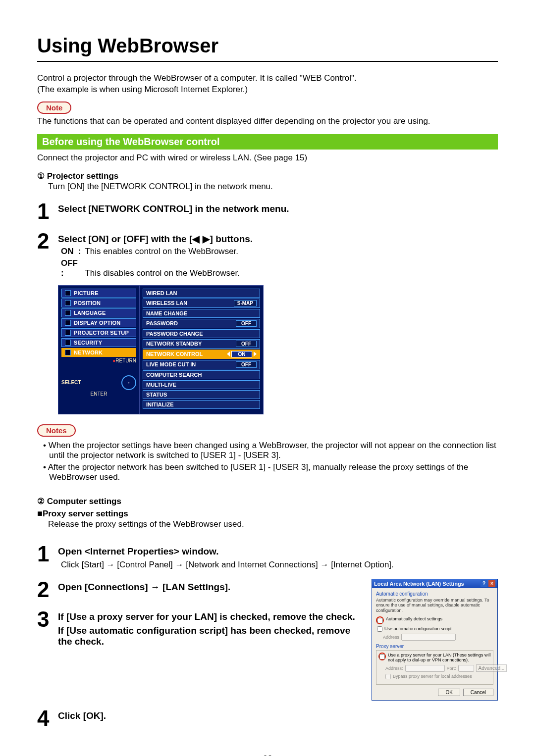 The height and width of the screenshot is (756, 535). What do you see at coordinates (268, 461) in the screenshot?
I see `notes-list: • When the projector settings have been …` at bounding box center [268, 461].